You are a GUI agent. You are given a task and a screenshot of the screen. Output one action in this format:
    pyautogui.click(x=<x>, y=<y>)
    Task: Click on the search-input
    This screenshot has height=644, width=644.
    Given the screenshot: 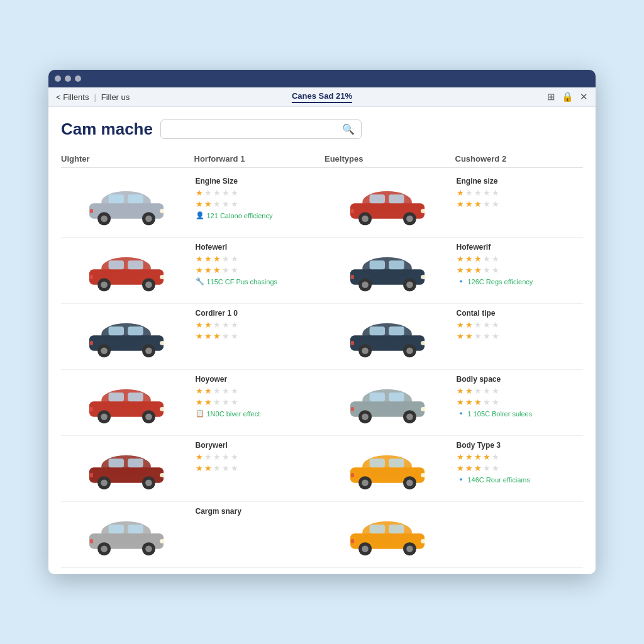 What is the action you would take?
    pyautogui.click(x=255, y=130)
    